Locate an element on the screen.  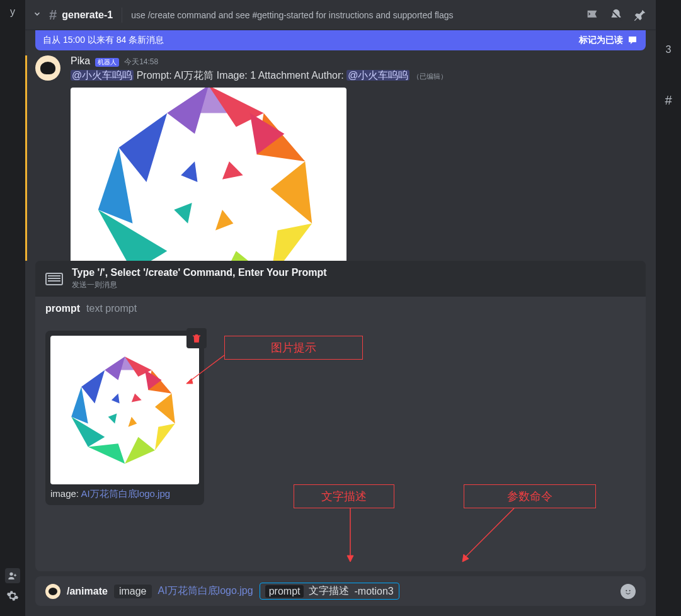
slash-command: /animate is located at coordinates (87, 591).